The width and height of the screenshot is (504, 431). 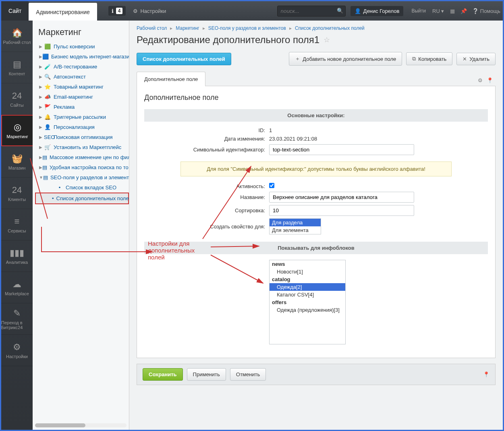 What do you see at coordinates (464, 11) in the screenshot?
I see `pin-icon: 📌` at bounding box center [464, 11].